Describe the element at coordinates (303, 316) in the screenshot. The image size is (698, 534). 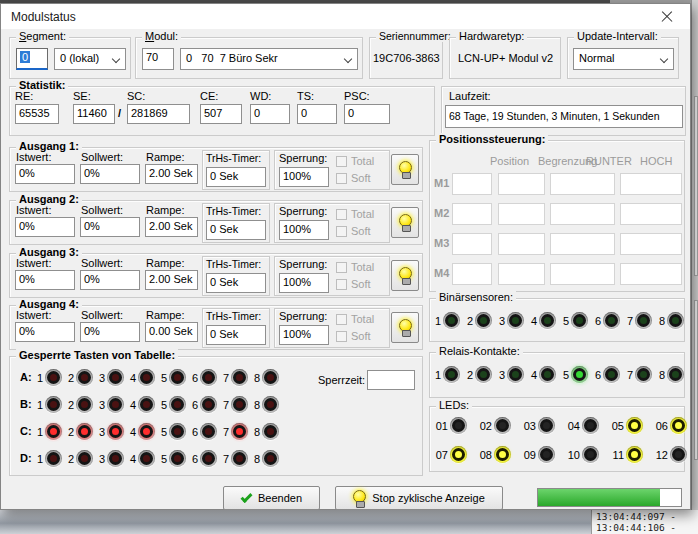
I see `sperrung-label: Sperrung:` at that location.